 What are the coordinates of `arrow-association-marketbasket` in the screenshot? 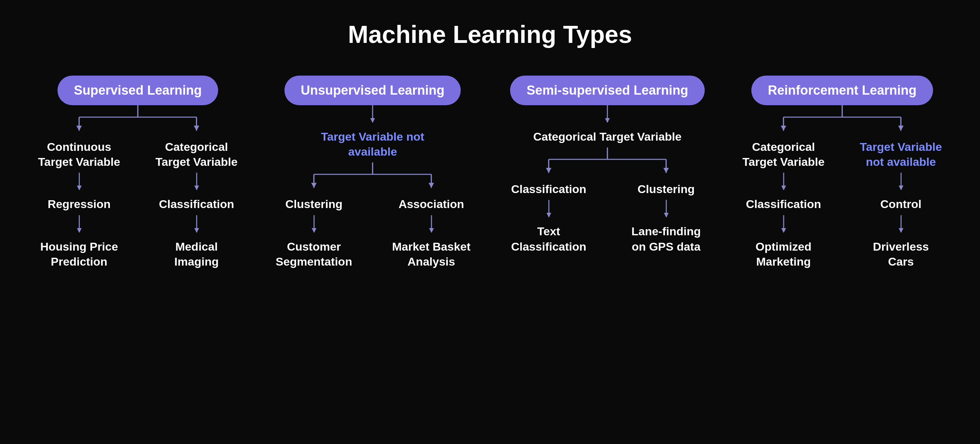 It's located at (431, 225).